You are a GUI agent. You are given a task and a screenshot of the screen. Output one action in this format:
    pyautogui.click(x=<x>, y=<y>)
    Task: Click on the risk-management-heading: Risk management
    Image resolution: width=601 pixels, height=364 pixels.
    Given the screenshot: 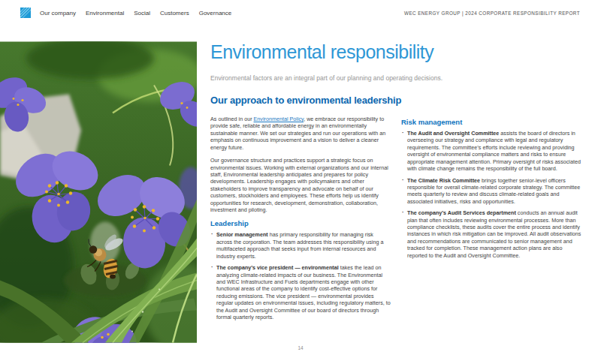 What is the action you would take?
    pyautogui.click(x=492, y=122)
    